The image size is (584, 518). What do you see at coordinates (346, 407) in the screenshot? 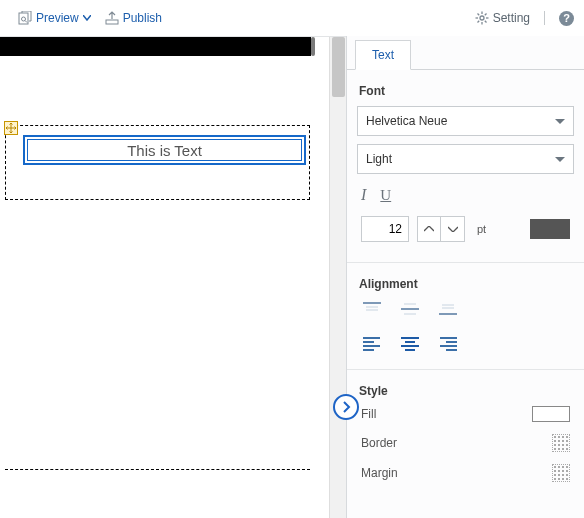
I see `panel-collapse-button` at bounding box center [346, 407].